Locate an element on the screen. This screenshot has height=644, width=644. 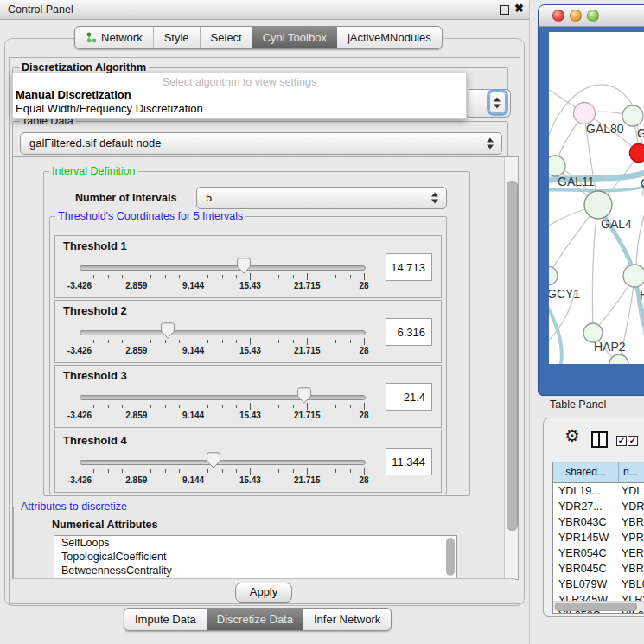
node-label-hap2: HAP2 is located at coordinates (610, 347).